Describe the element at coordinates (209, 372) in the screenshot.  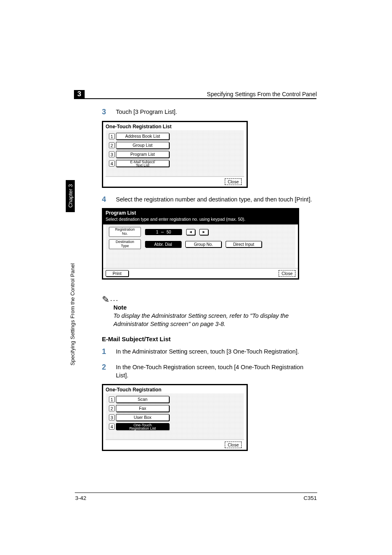
I see `step-2: 2 In the One-Touch Registration screen, …` at that location.